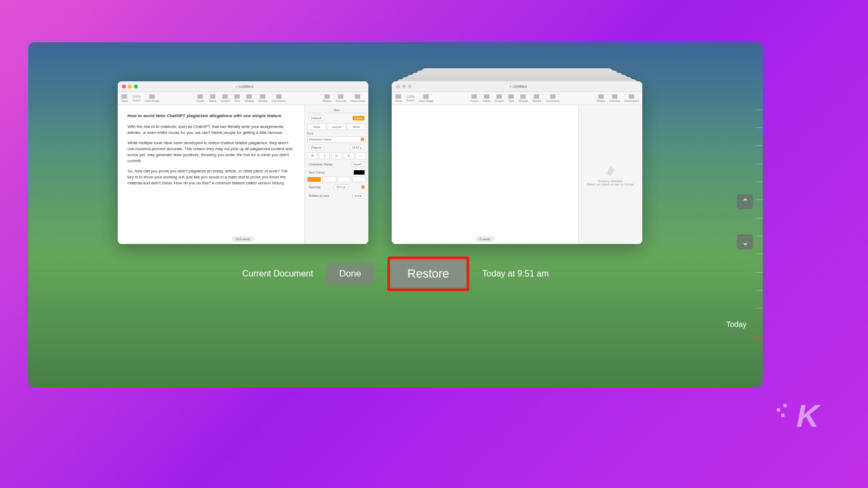  Describe the element at coordinates (737, 324) in the screenshot. I see `timeline-today-label: Today` at that location.